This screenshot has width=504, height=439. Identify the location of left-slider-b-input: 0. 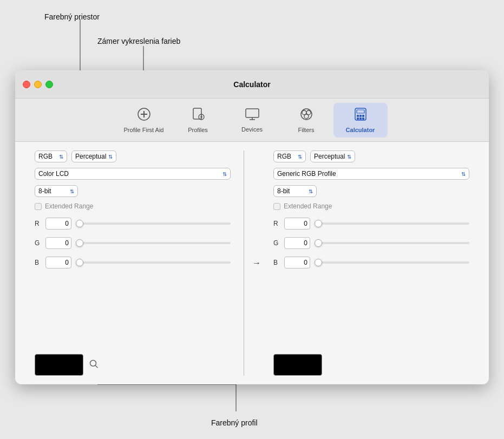
(58, 263).